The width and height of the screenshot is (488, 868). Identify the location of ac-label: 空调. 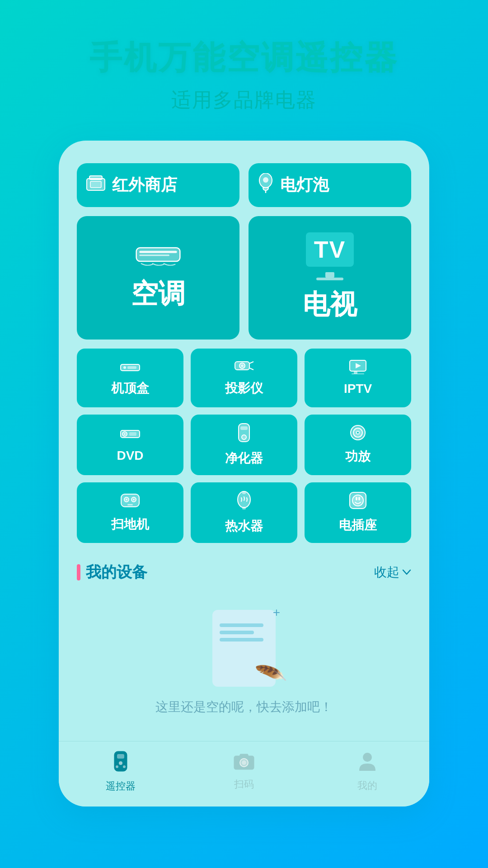
(158, 294).